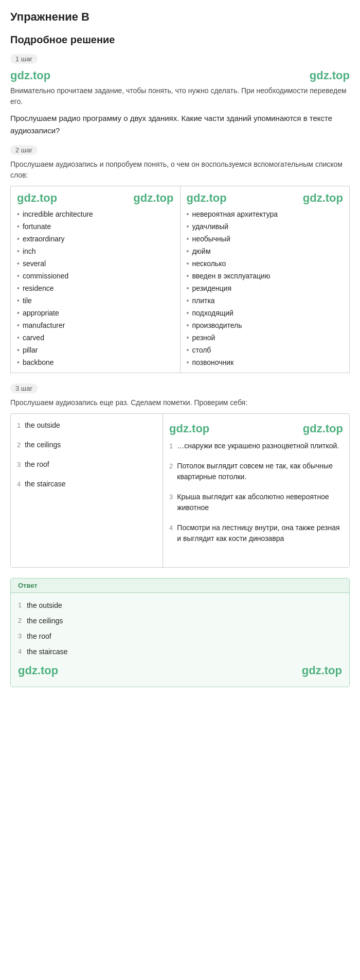 This screenshot has height=980, width=360. I want to click on step3-right-item: 4Посмотри на лестницу внутри, она также …, so click(256, 533).